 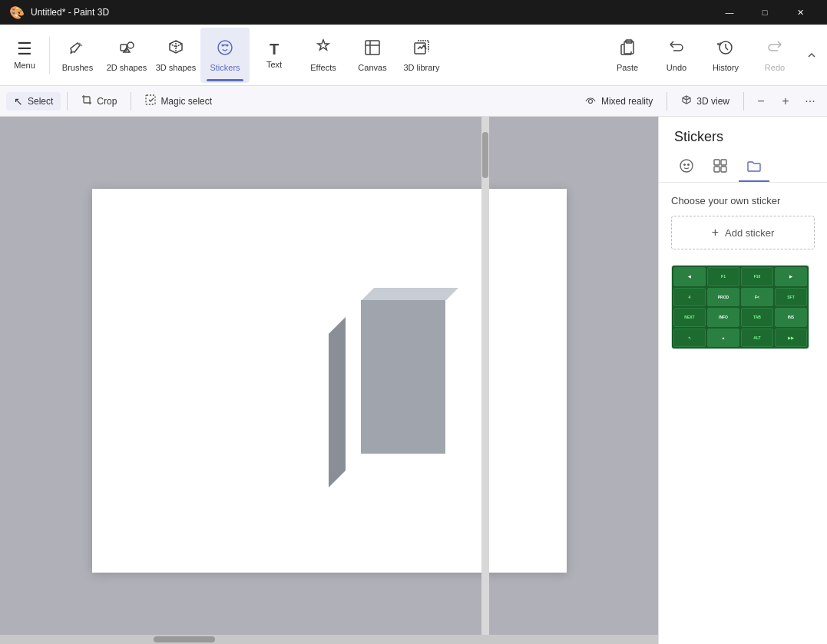 I want to click on add-sticker-label: Add sticker, so click(x=749, y=233).